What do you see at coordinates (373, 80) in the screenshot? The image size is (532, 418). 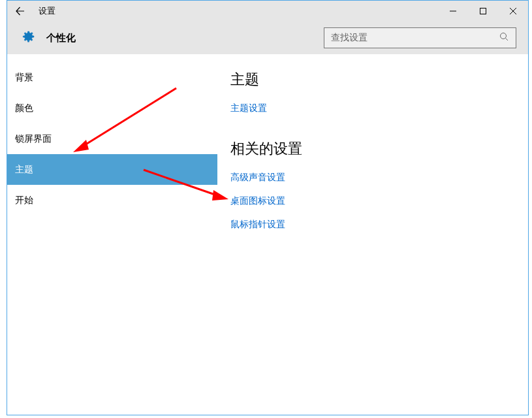 I see `section-title-themes: 主题` at bounding box center [373, 80].